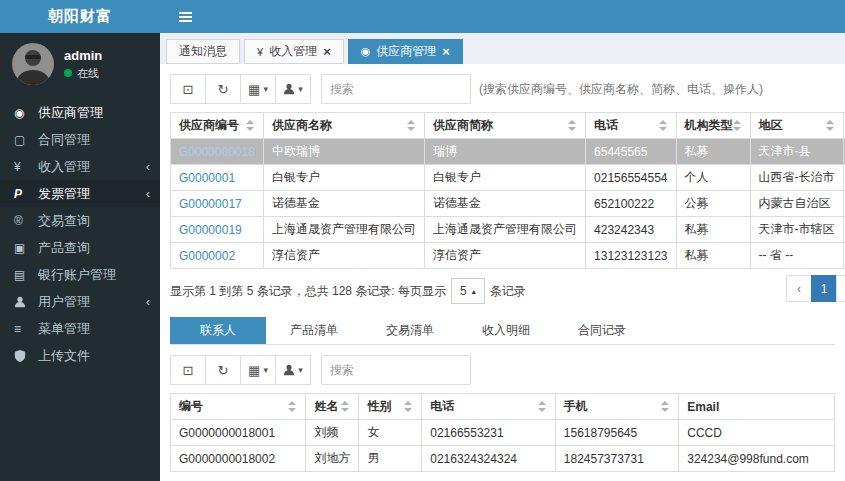 Image resolution: width=845 pixels, height=481 pixels. What do you see at coordinates (799, 288) in the screenshot?
I see `prev-page-button: ‹` at bounding box center [799, 288].